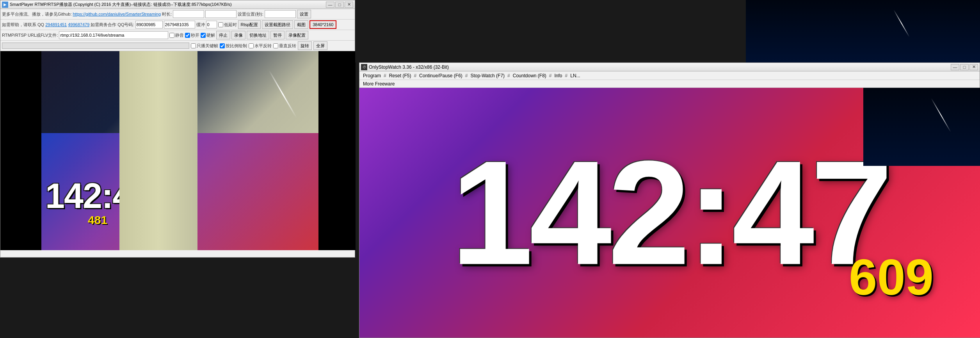 Image resolution: width=980 pixels, height=338 pixels. I want to click on stopwatch-menubar1: Program # Reset (F5) # Continue/Pause (F…, so click(670, 76).